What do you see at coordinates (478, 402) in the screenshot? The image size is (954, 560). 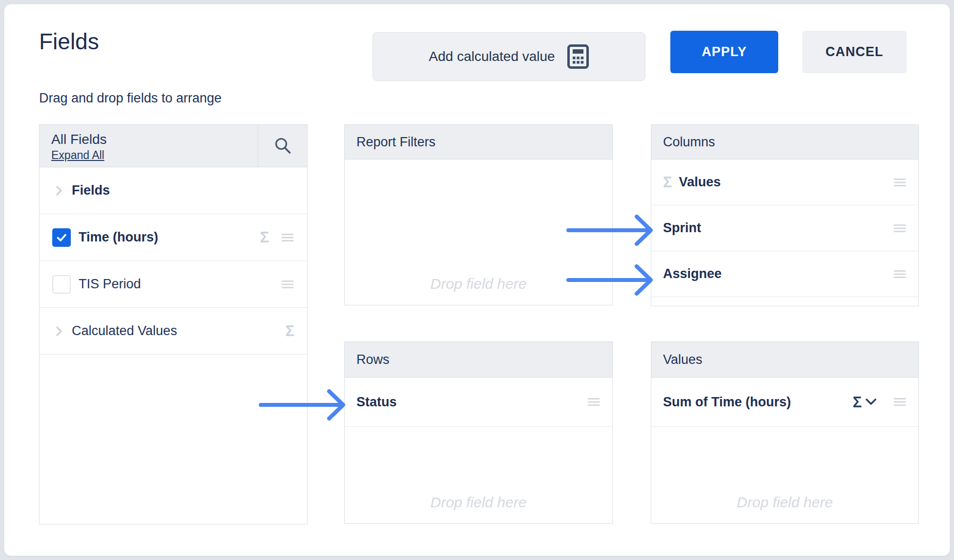 I see `row-item-status: Status` at bounding box center [478, 402].